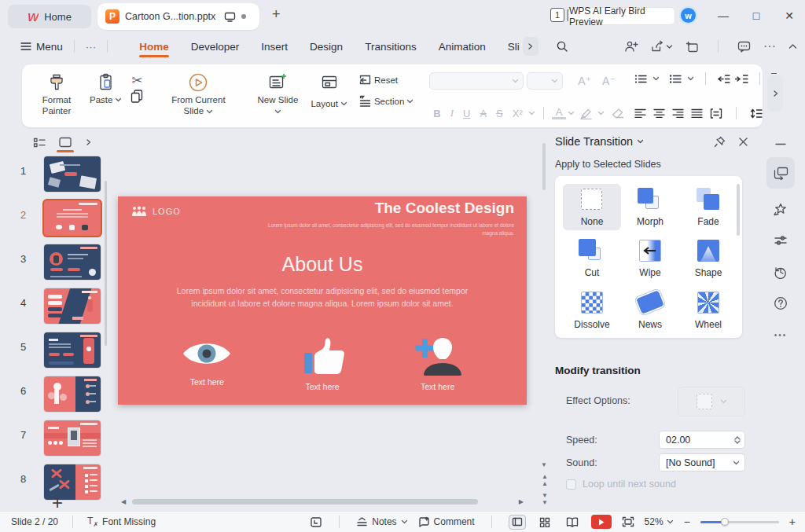 The image size is (805, 532). Describe the element at coordinates (105, 263) in the screenshot. I see `thumbnail-scrollbar` at that location.